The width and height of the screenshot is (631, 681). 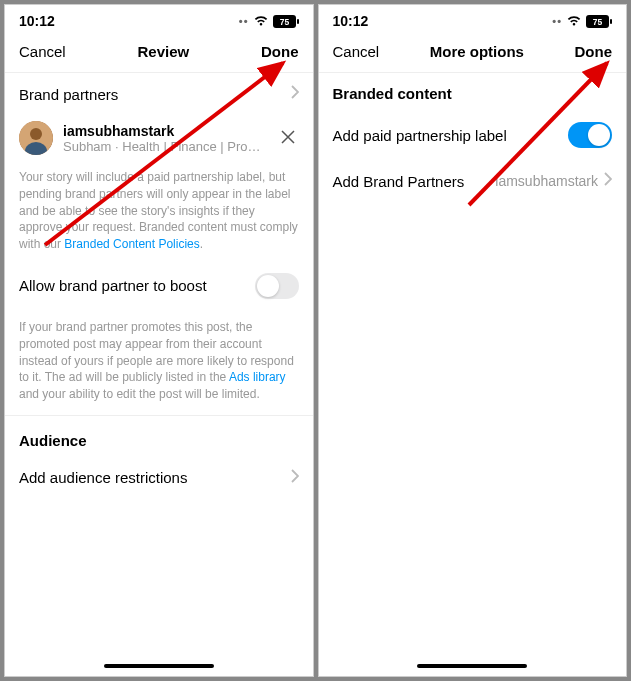 I want to click on allow-boost-label: Allow brand partner to boost, so click(x=113, y=286).